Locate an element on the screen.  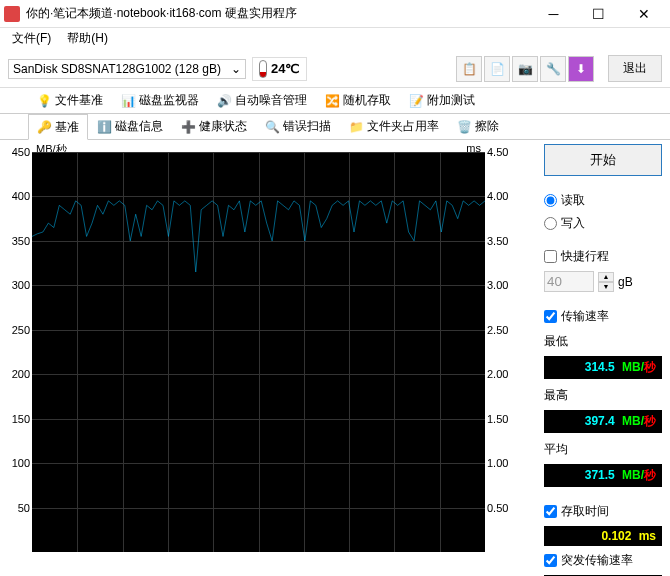
radio-read: 读取 is located at coordinates (603, 200).